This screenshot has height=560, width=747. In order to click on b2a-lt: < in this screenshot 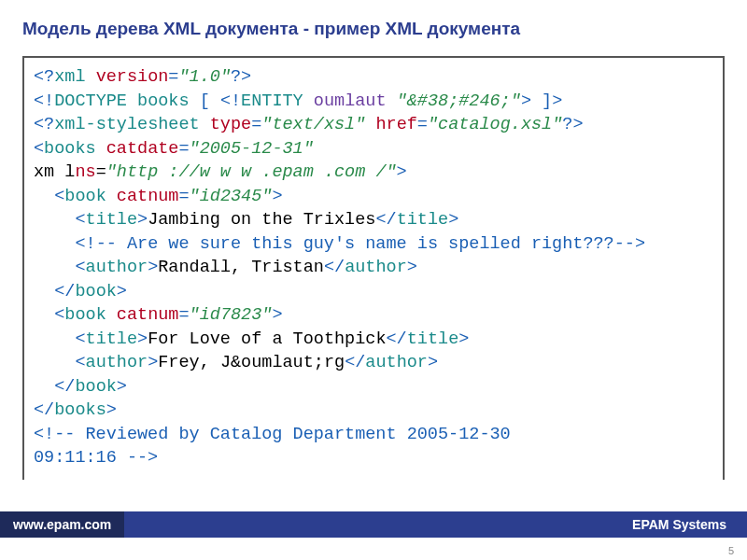, I will do `click(80, 362)`.